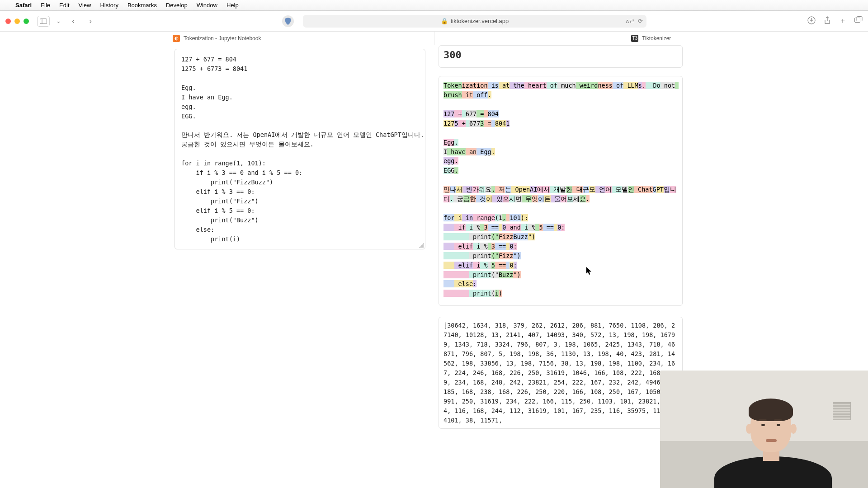 The image size is (868, 488). Describe the element at coordinates (85, 5) in the screenshot. I see `menu-view: View` at that location.